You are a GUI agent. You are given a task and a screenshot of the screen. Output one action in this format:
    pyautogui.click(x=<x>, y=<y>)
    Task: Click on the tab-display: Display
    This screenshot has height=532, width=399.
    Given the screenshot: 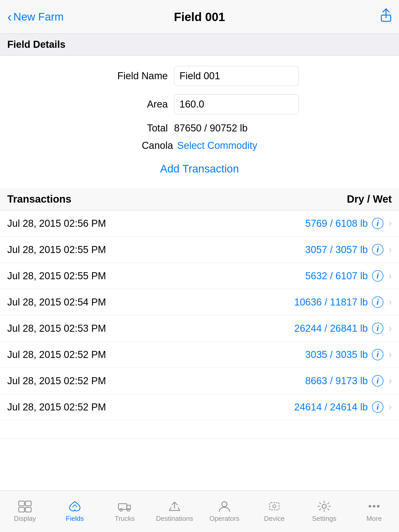 What is the action you would take?
    pyautogui.click(x=25, y=511)
    